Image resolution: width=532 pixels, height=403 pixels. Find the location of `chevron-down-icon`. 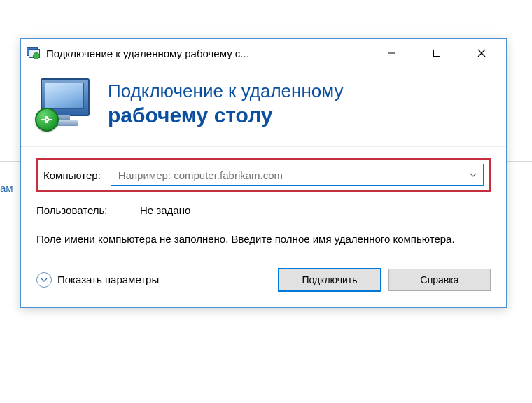

chevron-down-icon is located at coordinates (473, 175).